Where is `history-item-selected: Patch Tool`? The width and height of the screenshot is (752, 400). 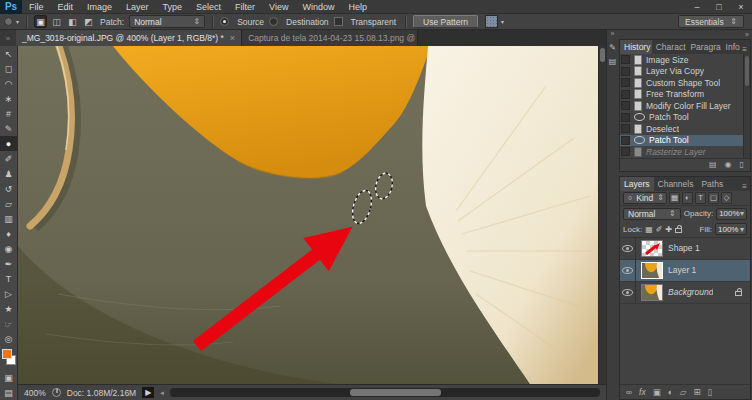
history-item-selected: Patch Tool is located at coordinates (682, 141).